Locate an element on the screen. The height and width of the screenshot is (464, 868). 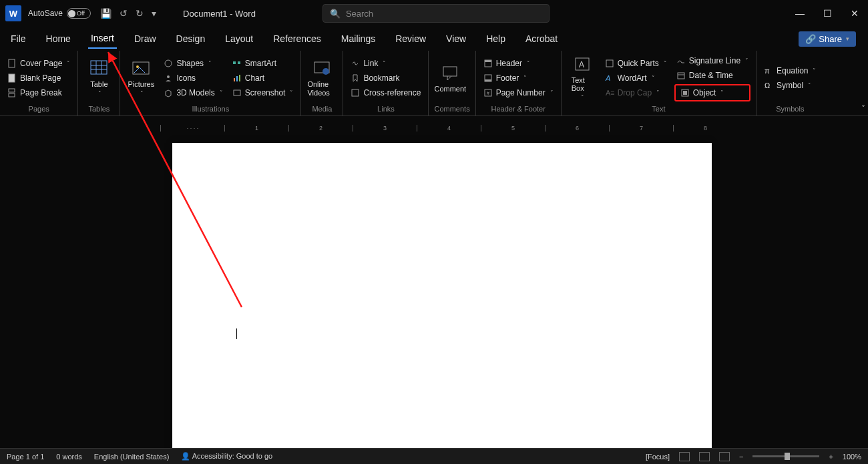
svg-text: A≡ is located at coordinates (610, 93).